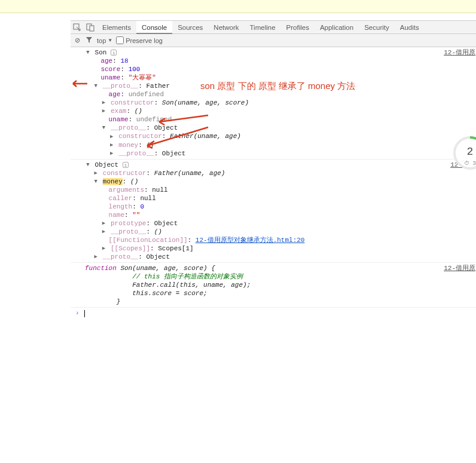  I want to click on tab-timeline: Timeline, so click(263, 27).